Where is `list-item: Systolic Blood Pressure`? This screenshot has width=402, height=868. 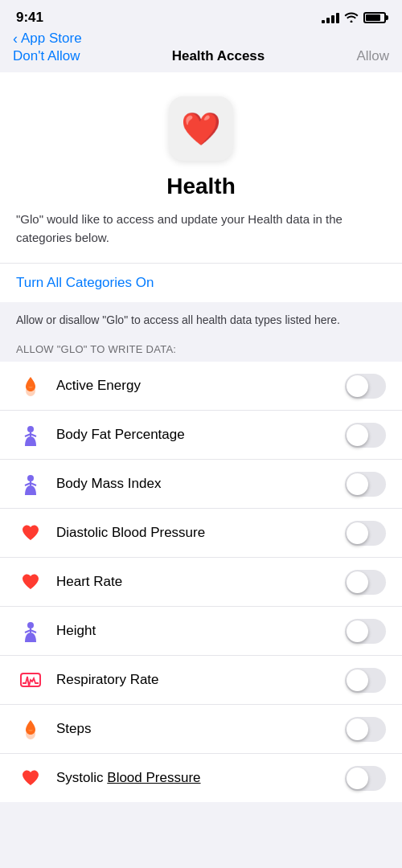 list-item: Systolic Blood Pressure is located at coordinates (201, 778).